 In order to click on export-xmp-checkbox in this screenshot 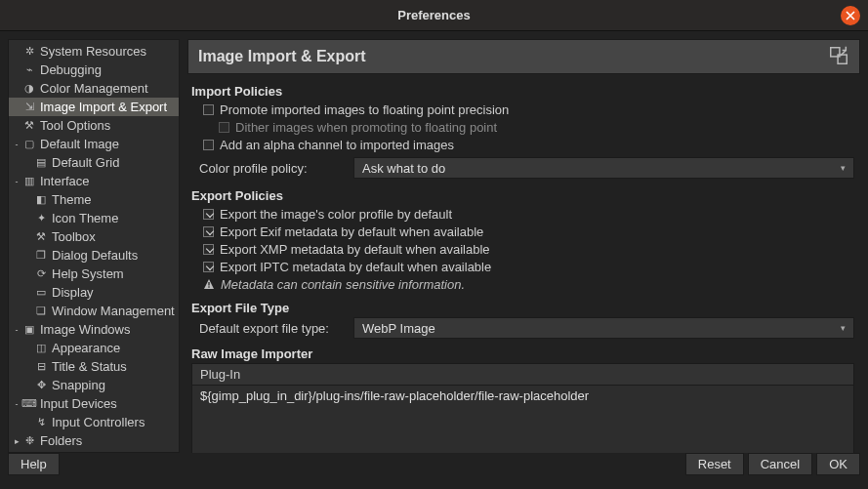, I will do `click(209, 250)`.